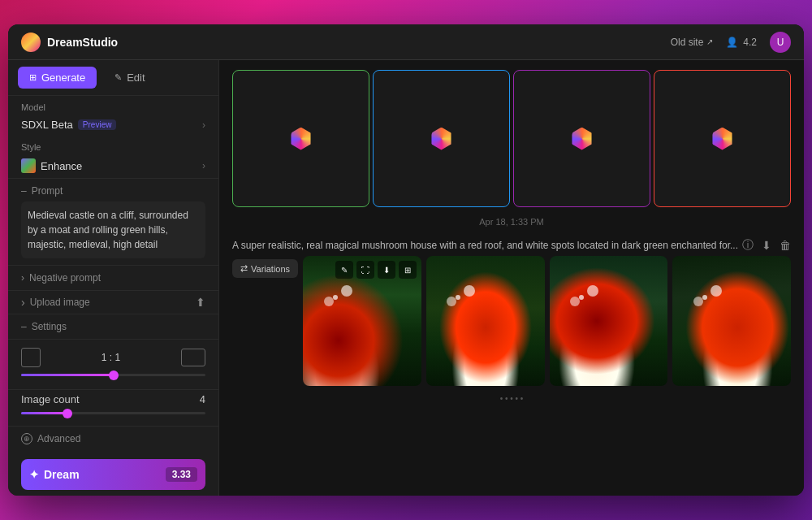 This screenshot has height=520, width=812. What do you see at coordinates (406, 42) in the screenshot?
I see `header: DreamStudio Old site ↗ 👤 4.2 U` at bounding box center [406, 42].